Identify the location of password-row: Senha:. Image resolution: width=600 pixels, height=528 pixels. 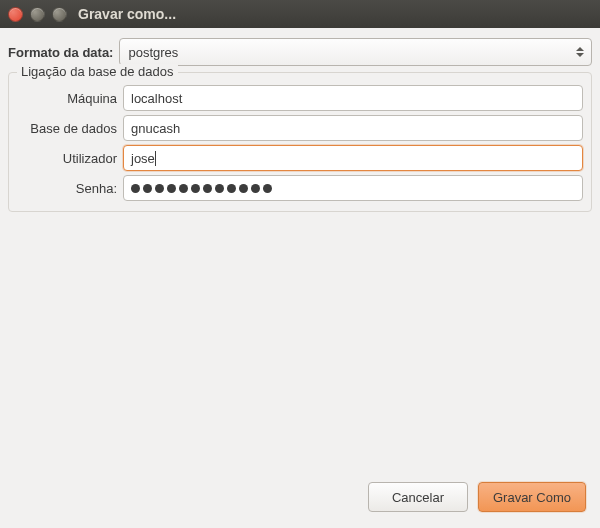
(300, 188).